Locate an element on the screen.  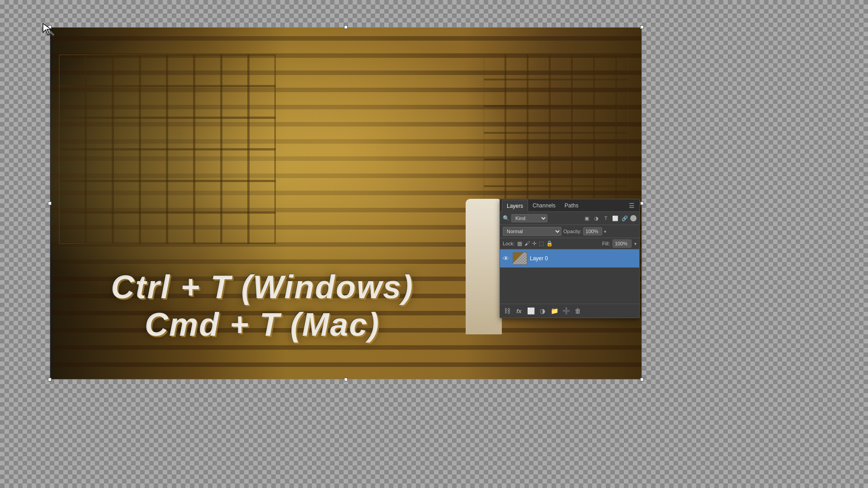
layer-name: Layer 0 is located at coordinates (583, 258).